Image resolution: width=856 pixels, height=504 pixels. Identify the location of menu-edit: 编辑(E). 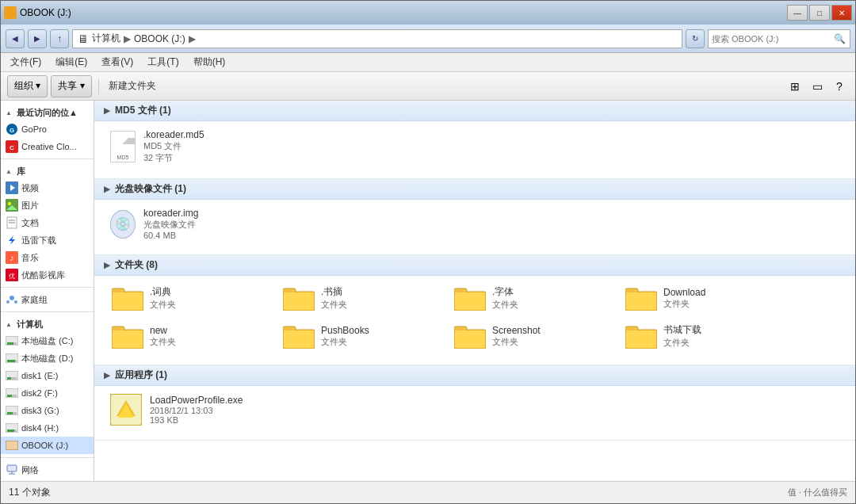
(71, 62).